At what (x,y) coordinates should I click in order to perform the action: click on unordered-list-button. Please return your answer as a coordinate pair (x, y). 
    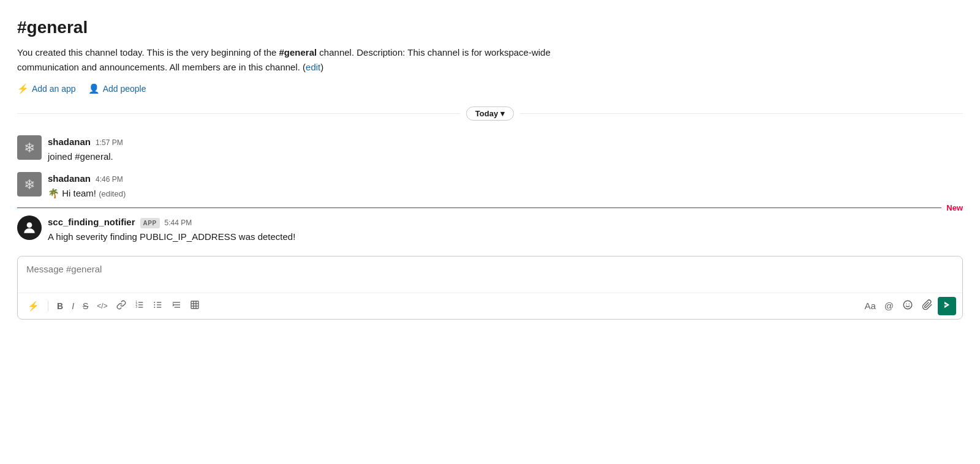
    Looking at the image, I should click on (158, 306).